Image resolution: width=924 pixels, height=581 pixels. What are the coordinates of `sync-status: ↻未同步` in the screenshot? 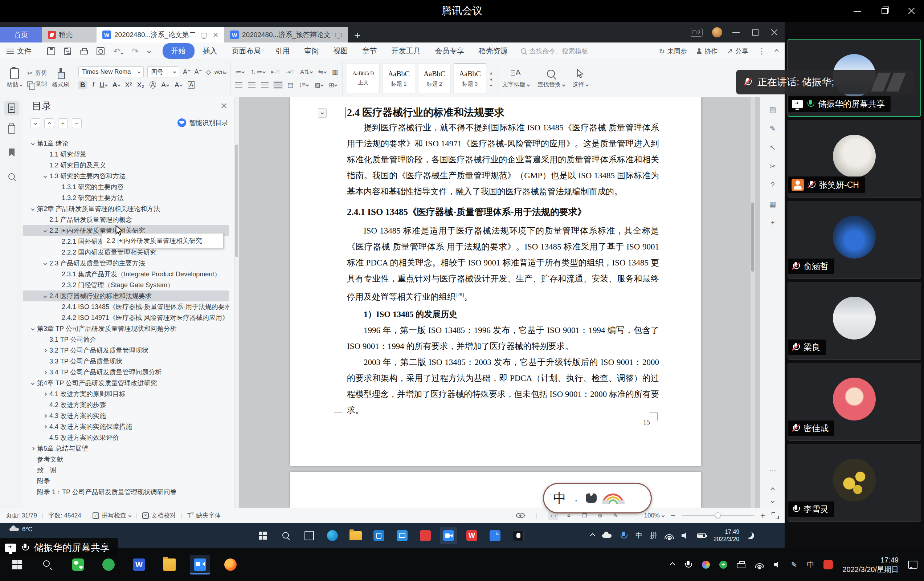 It's located at (673, 51).